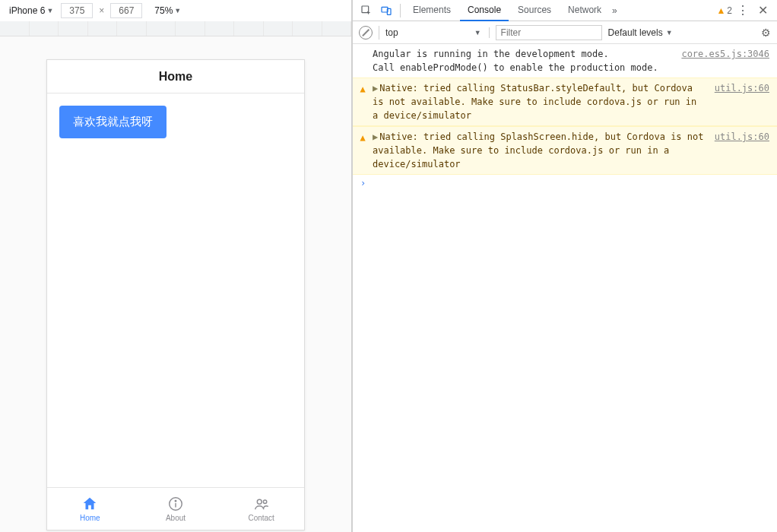 This screenshot has height=532, width=777. I want to click on tab-network: Network, so click(585, 11).